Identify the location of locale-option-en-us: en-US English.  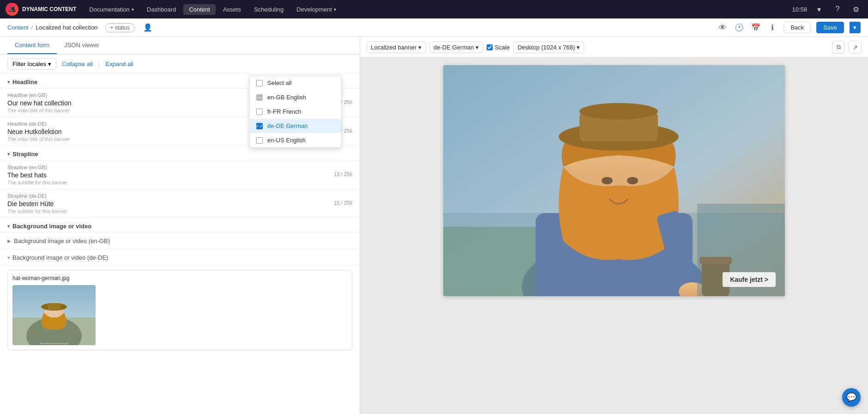
(295, 140).